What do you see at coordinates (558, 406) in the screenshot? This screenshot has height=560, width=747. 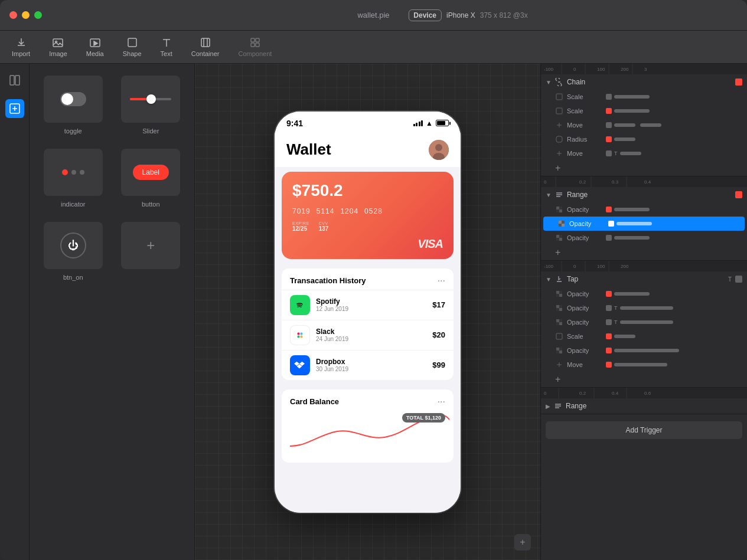 I see `range2-icon` at bounding box center [558, 406].